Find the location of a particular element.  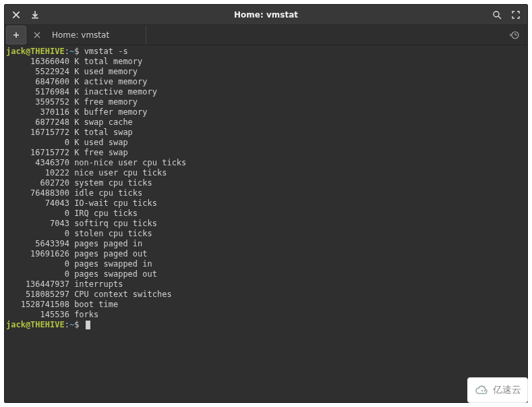

prompt-line-idle: jack@THEHIVE:~$ is located at coordinates (266, 325).